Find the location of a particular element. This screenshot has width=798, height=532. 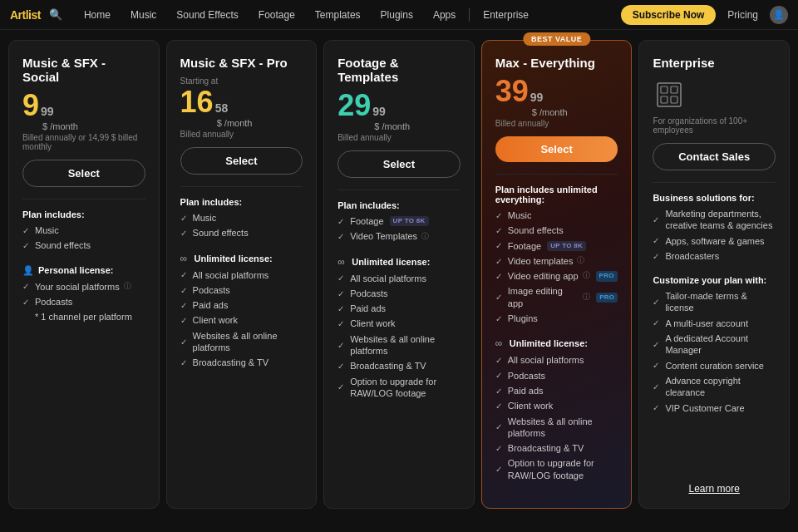

nav-apps: Apps is located at coordinates (444, 15).